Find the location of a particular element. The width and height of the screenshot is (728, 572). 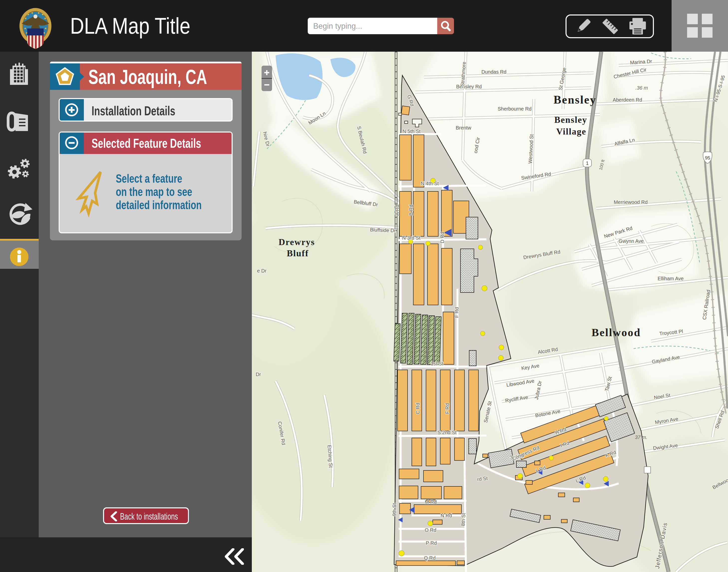

svg-text: A Rd is located at coordinates (397, 210).